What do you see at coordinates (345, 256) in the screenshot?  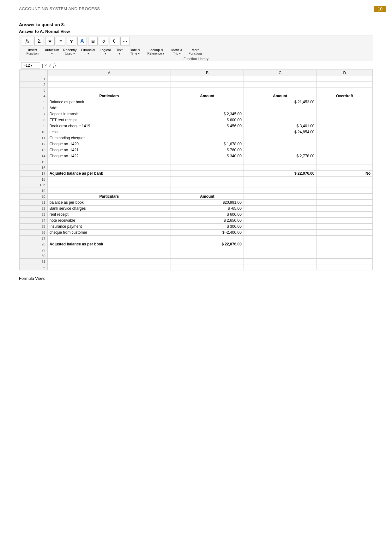 I see `cell-30-d` at bounding box center [345, 256].